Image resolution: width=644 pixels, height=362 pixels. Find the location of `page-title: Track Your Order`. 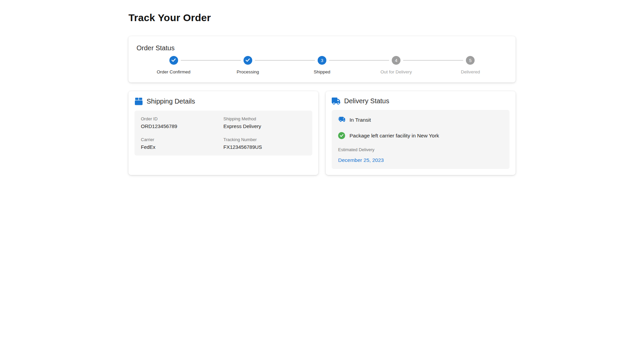

page-title: Track Your Order is located at coordinates (322, 18).